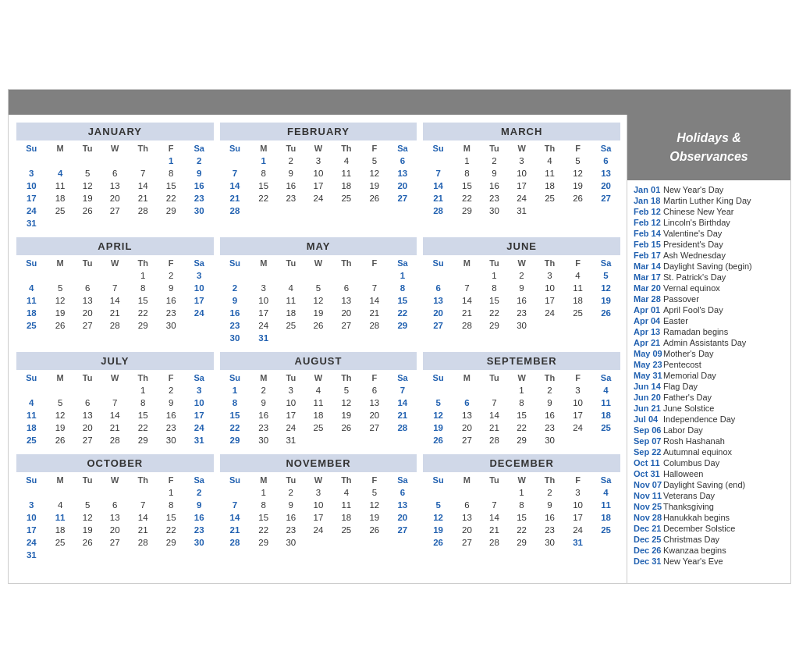 This screenshot has height=672, width=799. I want to click on cal-cell: 6, so click(605, 161).